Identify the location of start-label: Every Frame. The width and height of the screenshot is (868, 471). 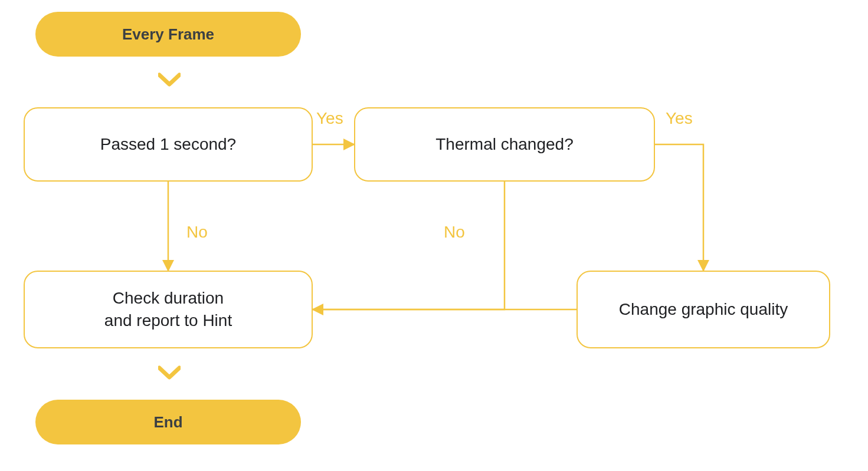
(168, 34).